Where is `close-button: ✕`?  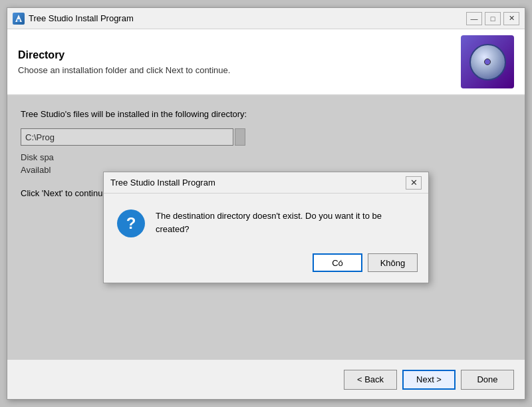 close-button: ✕ is located at coordinates (511, 19).